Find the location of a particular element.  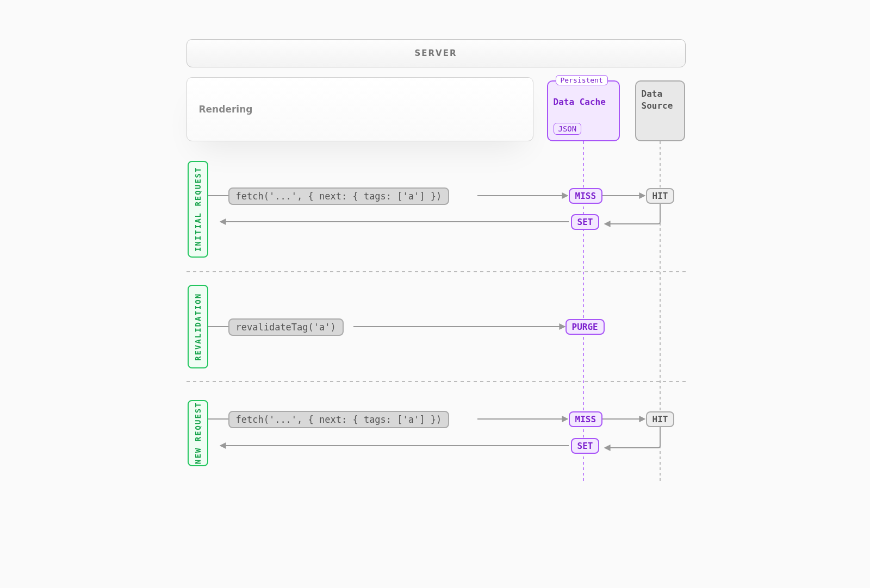

badge-hit-new: HIT is located at coordinates (660, 420).